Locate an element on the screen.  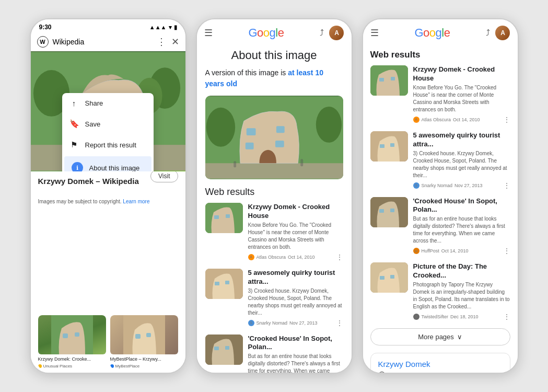
g-letter-6: e is located at coordinates (281, 32).